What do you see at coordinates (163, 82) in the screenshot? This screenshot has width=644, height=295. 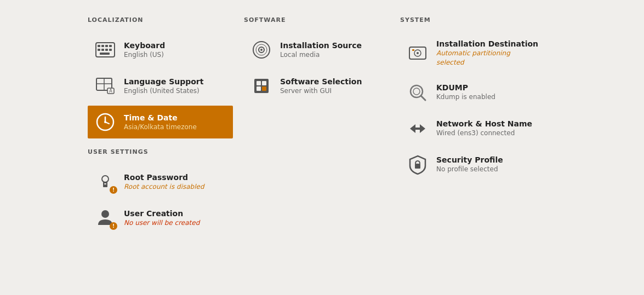 I see `language-support-title: Language Support` at bounding box center [163, 82].